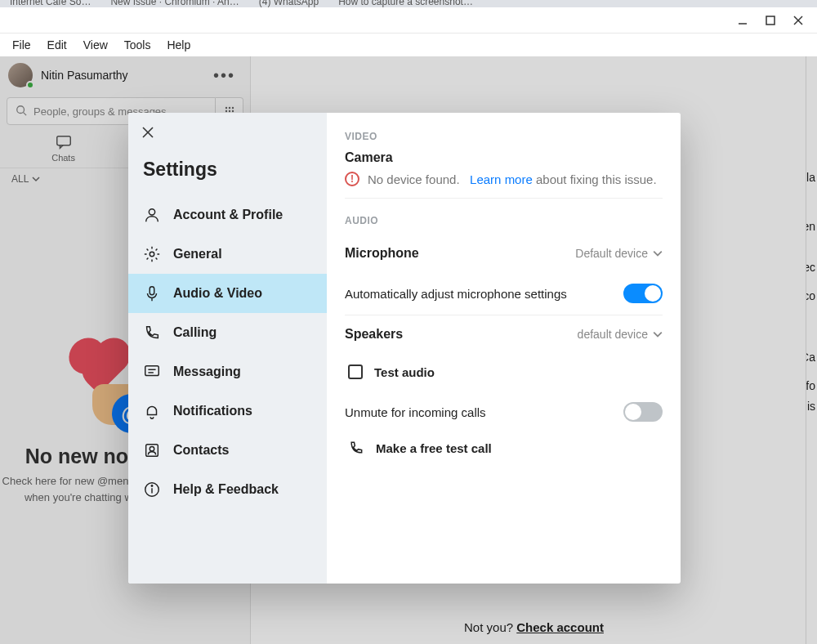  Describe the element at coordinates (152, 215) in the screenshot. I see `person-icon` at that location.